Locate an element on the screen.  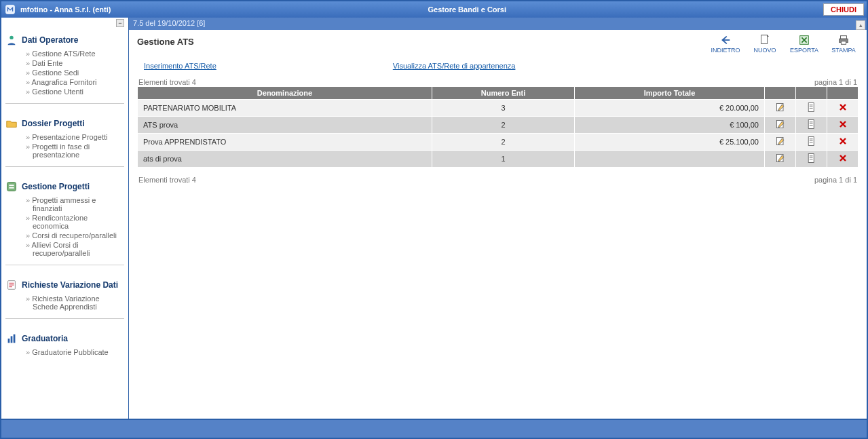
sidebar-item-rendicontazione: Rendicontazione economica is located at coordinates (75, 222).